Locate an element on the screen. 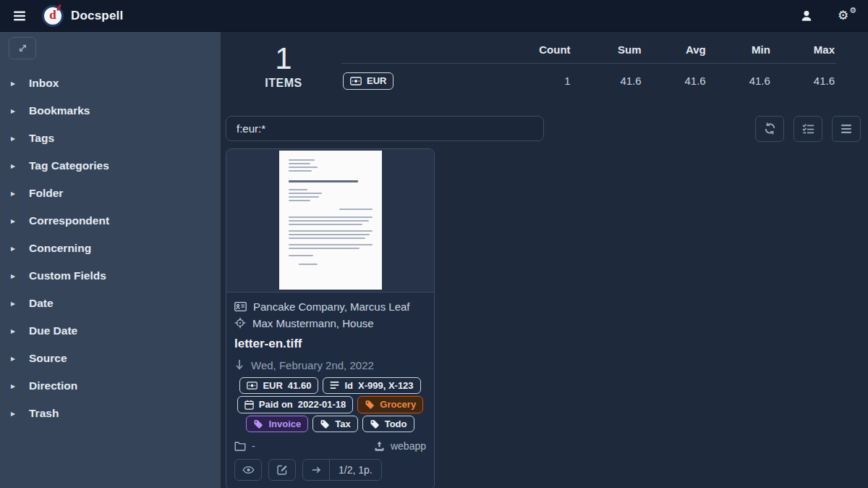  app-brand: d Docspell is located at coordinates (82, 16).